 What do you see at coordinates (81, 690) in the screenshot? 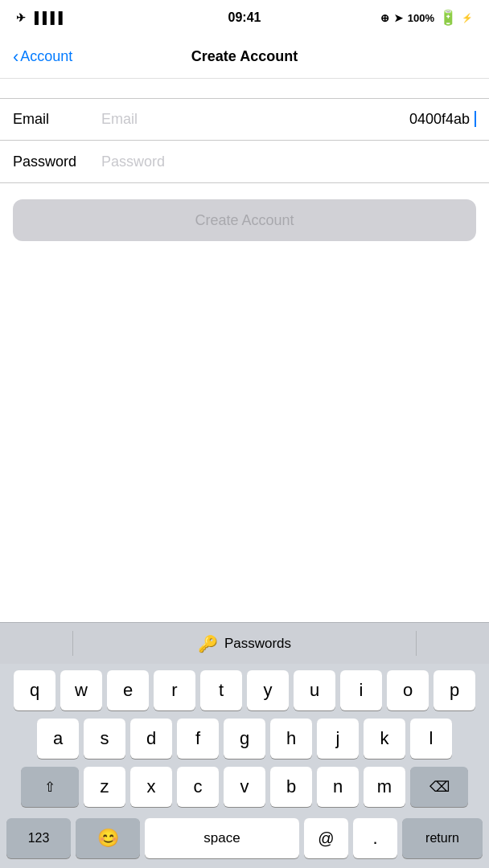
I see `key-w: w` at bounding box center [81, 690].